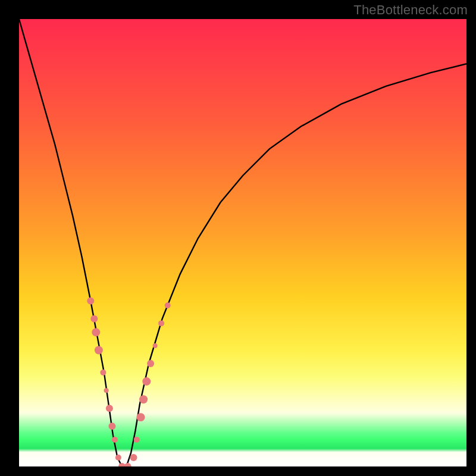  I want to click on curve-markers, so click(129, 382).